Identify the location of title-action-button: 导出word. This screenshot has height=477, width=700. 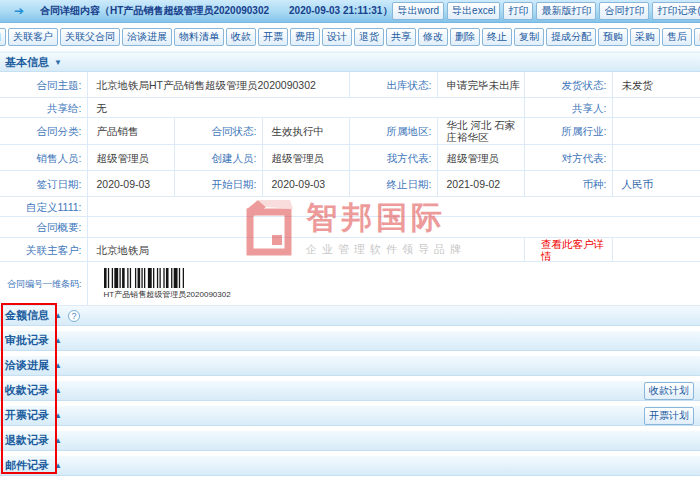
(418, 11).